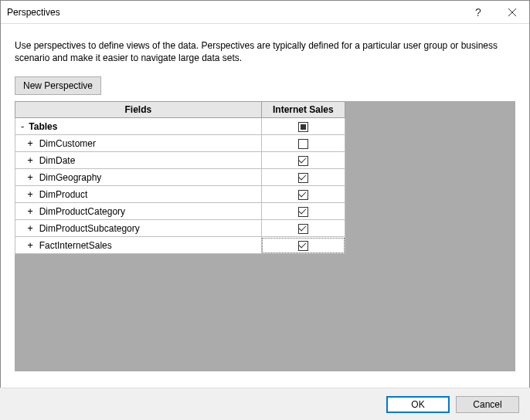 The width and height of the screenshot is (530, 420). What do you see at coordinates (139, 144) in the screenshot?
I see `field-cell: + DimCustomer` at bounding box center [139, 144].